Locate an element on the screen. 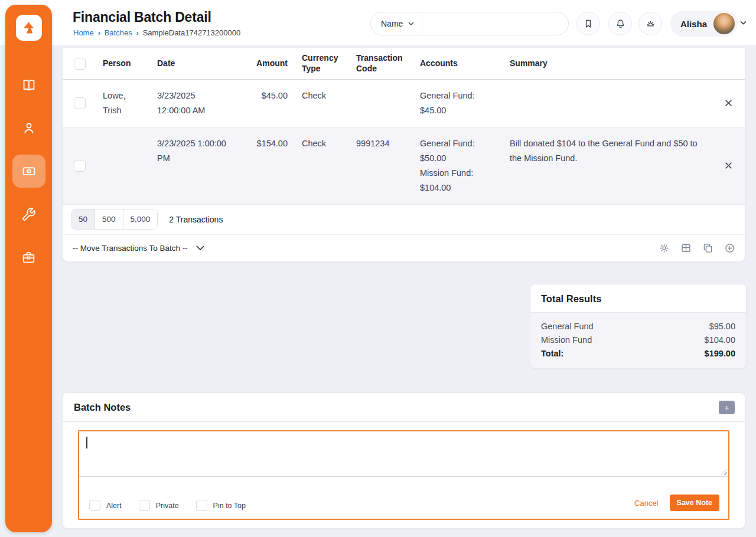  private-label: Private is located at coordinates (168, 506).